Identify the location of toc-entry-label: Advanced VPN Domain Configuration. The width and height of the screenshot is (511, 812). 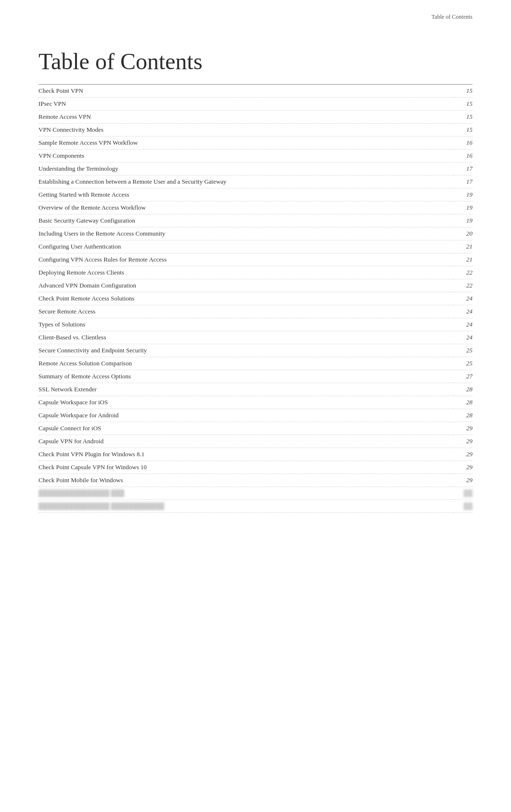
(246, 286).